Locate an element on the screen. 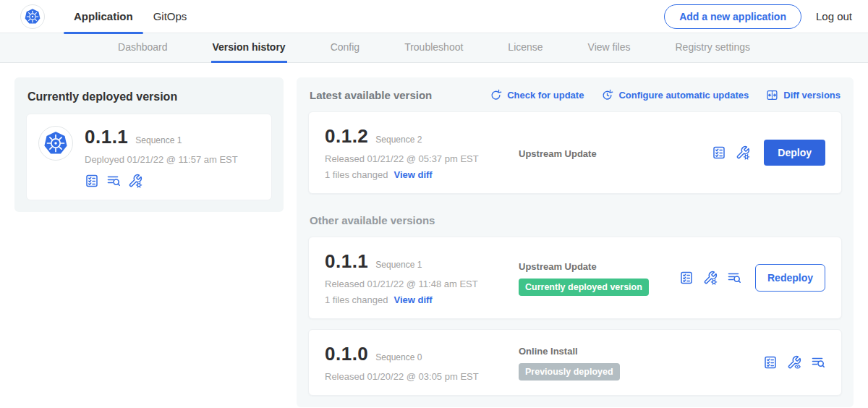 The width and height of the screenshot is (868, 408). deployed-sequence-label: Sequence 1 is located at coordinates (158, 140).